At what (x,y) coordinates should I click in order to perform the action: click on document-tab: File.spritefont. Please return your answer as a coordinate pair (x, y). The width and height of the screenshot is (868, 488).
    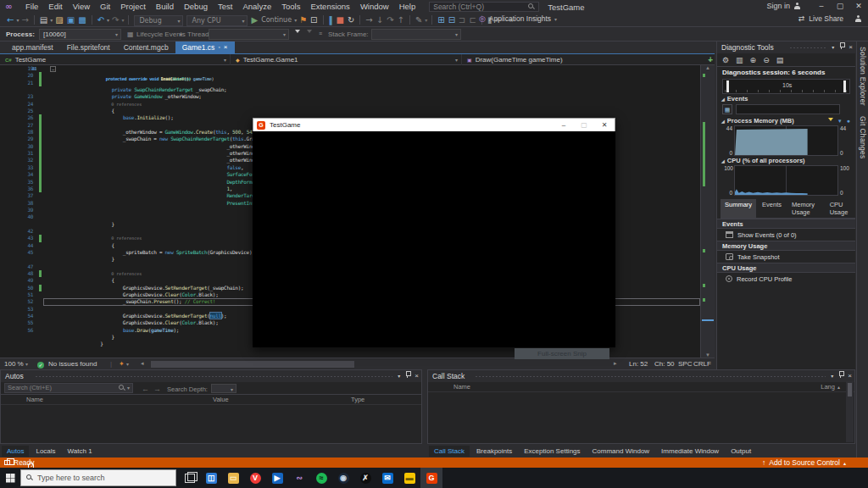
    Looking at the image, I should click on (88, 47).